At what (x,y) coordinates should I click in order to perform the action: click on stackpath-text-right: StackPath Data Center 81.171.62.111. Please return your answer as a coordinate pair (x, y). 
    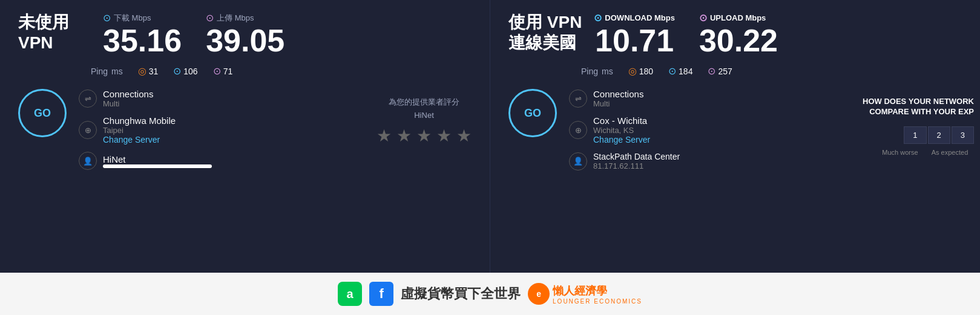
    Looking at the image, I should click on (637, 161).